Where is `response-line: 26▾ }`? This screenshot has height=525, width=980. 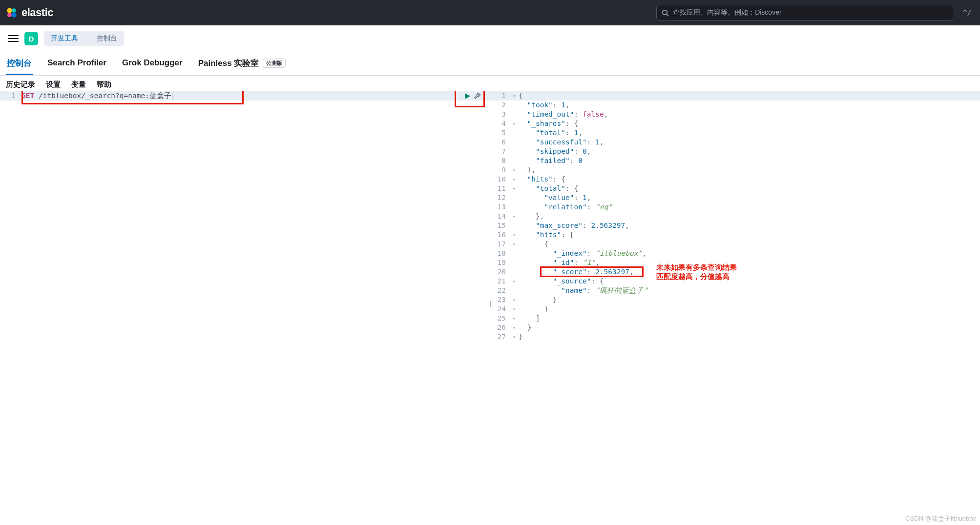 response-line: 26▾ } is located at coordinates (735, 328).